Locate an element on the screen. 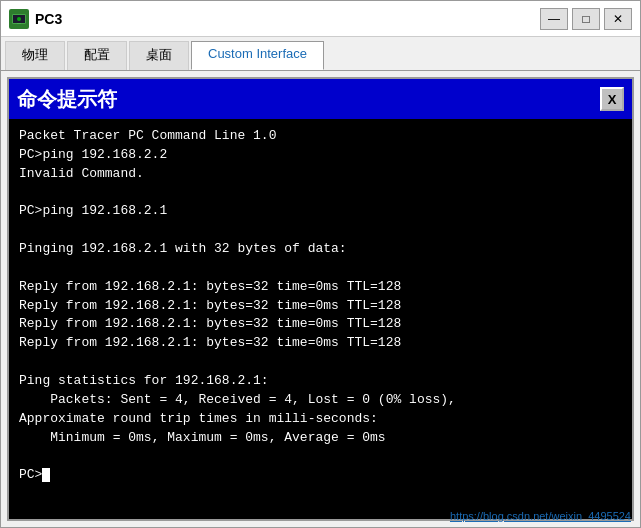 This screenshot has height=528, width=641. cmd-close-button: X is located at coordinates (612, 99).